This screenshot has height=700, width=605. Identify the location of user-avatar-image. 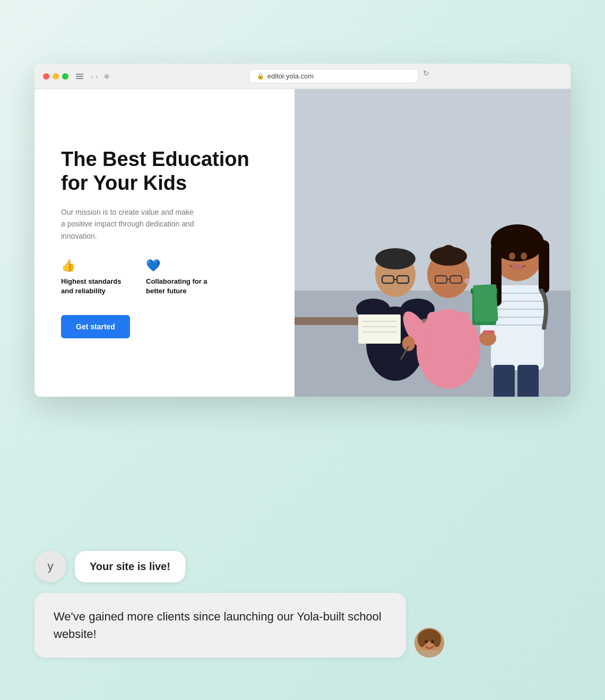
(429, 643).